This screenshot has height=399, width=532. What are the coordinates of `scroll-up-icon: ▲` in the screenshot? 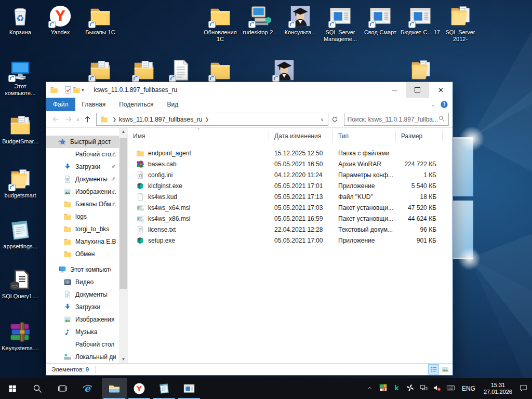 It's located at (124, 132).